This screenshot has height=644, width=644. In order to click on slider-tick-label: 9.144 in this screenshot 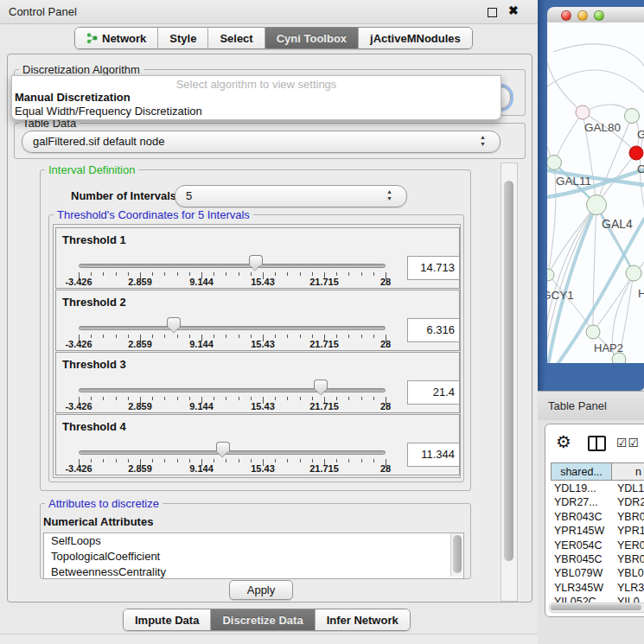, I will do `click(201, 282)`.